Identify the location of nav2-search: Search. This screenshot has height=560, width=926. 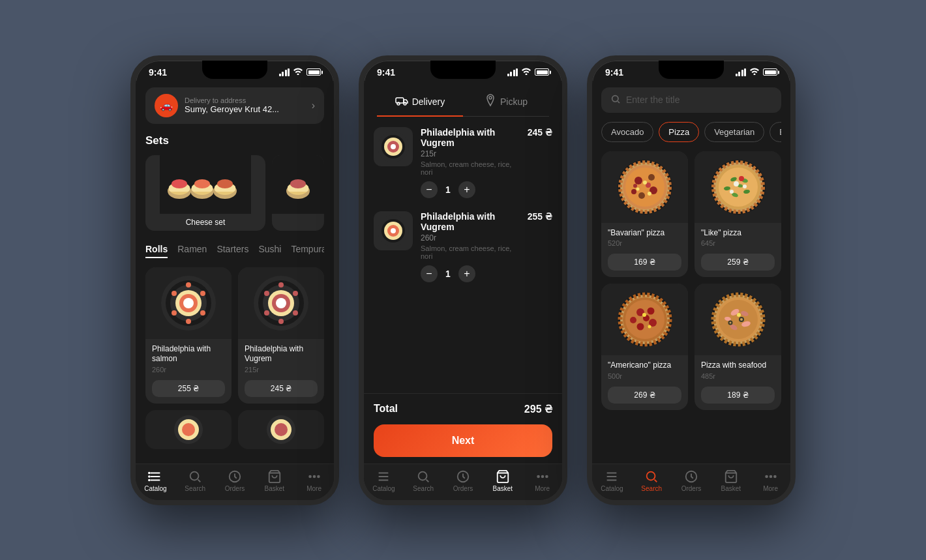
(424, 481).